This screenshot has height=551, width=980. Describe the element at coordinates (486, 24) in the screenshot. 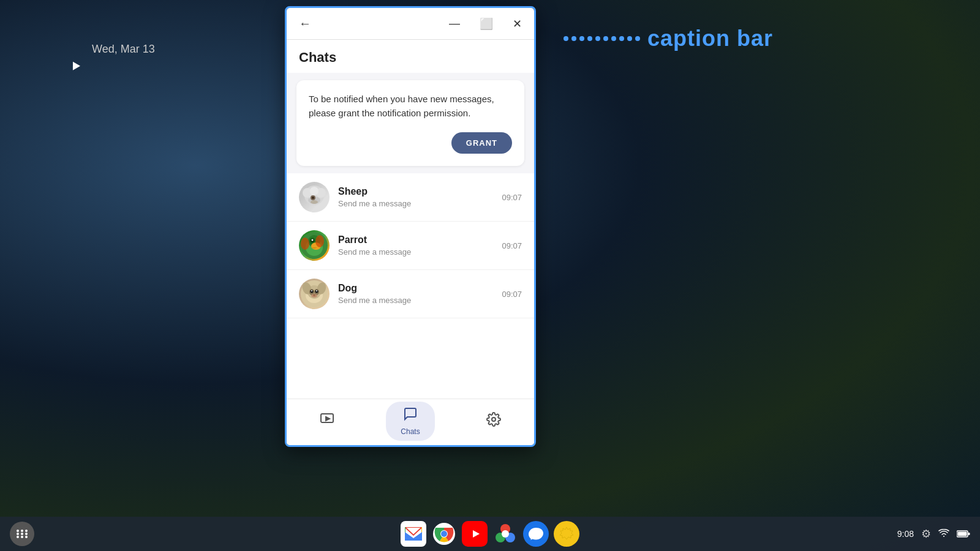

I see `maximize-button: ⬜` at that location.